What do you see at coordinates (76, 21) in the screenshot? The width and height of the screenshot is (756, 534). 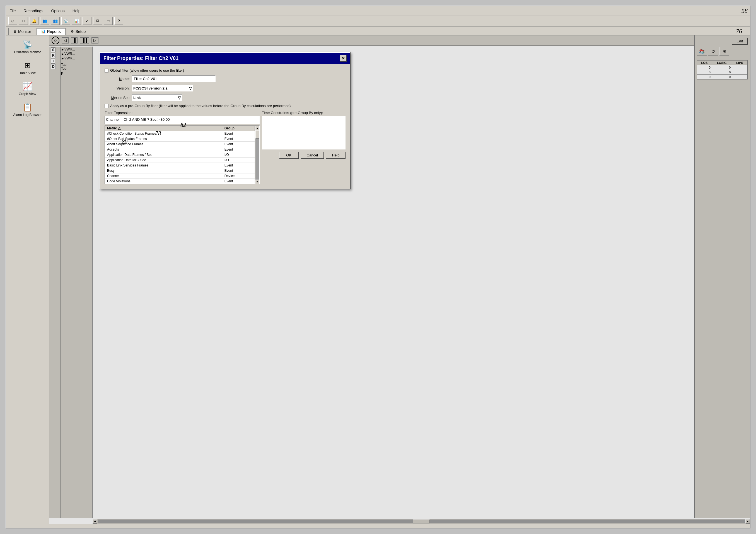 I see `toolbar-btn-7: 📊` at bounding box center [76, 21].